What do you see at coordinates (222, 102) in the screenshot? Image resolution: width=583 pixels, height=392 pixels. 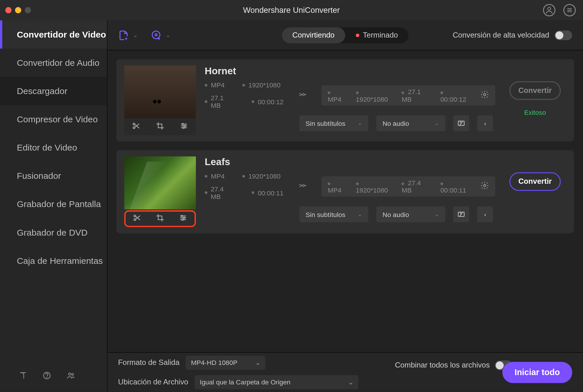 I see `src-size: 27.1 MB` at bounding box center [222, 102].